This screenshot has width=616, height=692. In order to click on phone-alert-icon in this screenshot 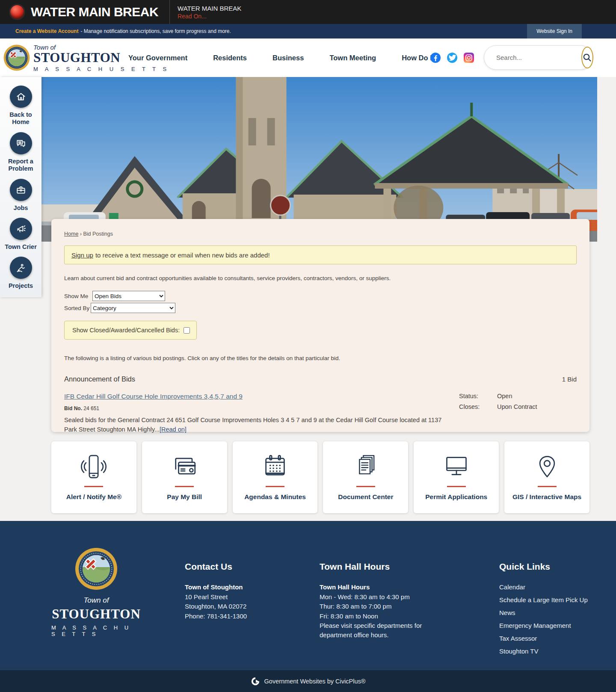, I will do `click(94, 467)`.